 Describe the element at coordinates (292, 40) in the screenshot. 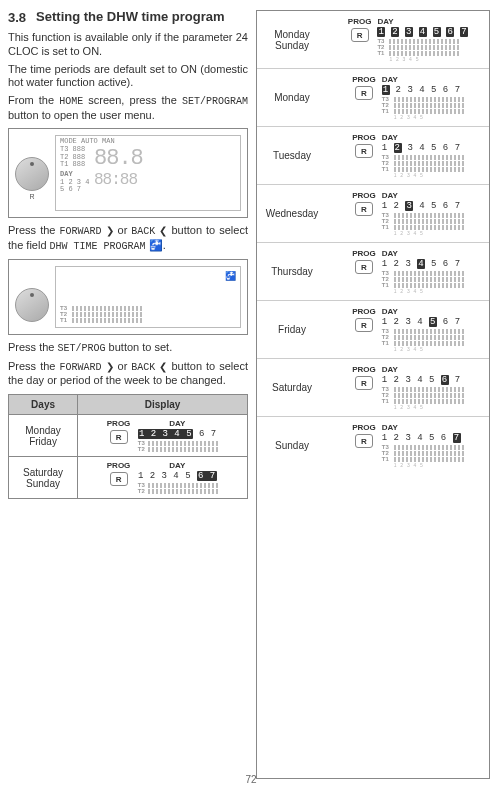

I see `day-name-cell: Monday Sunday` at that location.